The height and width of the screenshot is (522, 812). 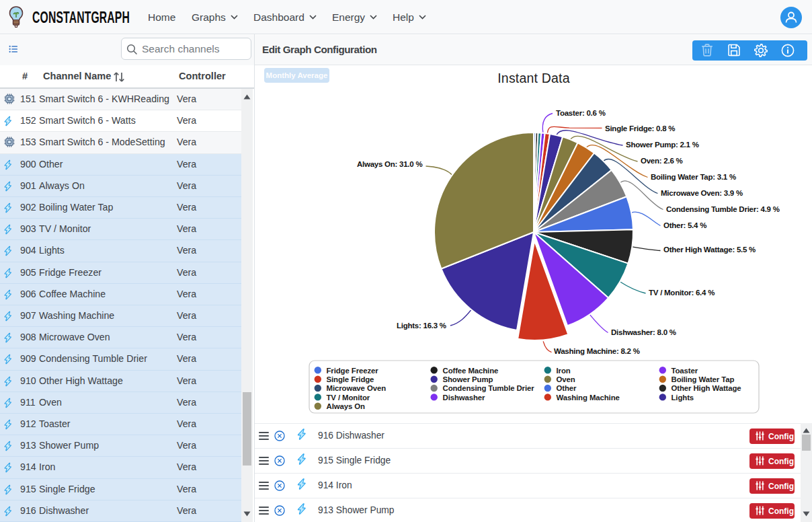 What do you see at coordinates (351, 379) in the screenshot?
I see `svg-text: Single Fridge` at bounding box center [351, 379].